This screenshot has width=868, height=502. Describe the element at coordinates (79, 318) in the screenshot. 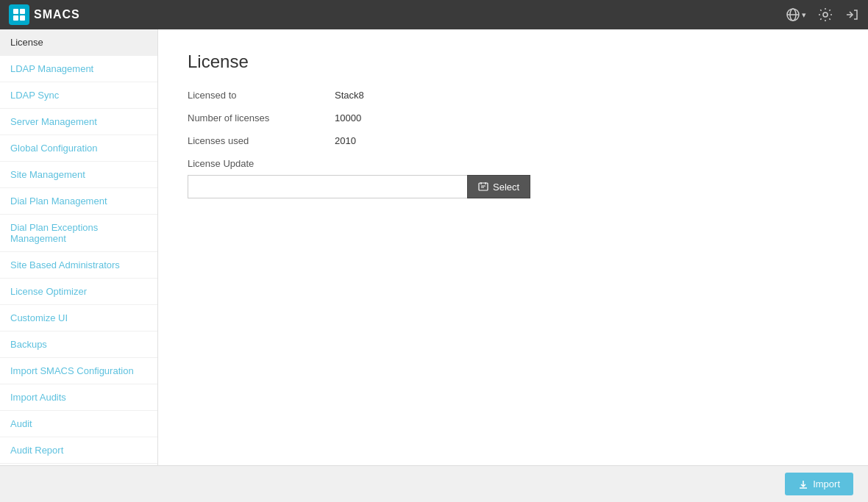

I see `sidebar-item-10: Customize UI` at that location.